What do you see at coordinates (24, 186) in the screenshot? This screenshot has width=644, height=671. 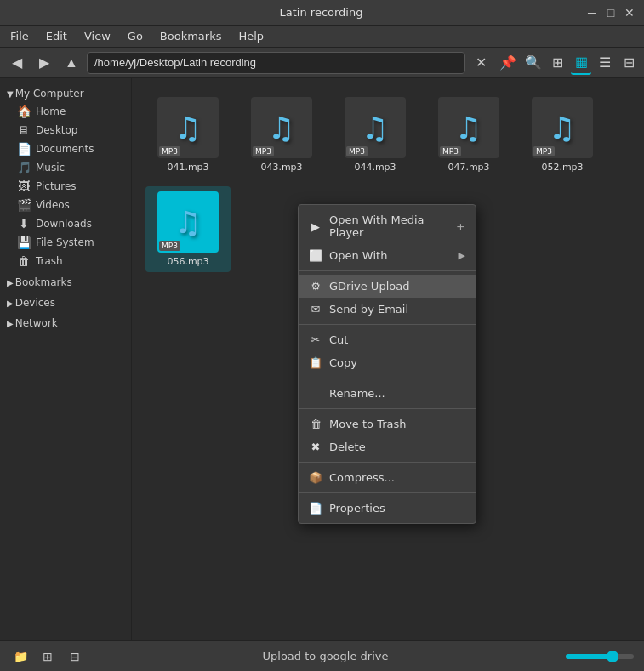 I see `pictures-icon: 🖼` at bounding box center [24, 186].